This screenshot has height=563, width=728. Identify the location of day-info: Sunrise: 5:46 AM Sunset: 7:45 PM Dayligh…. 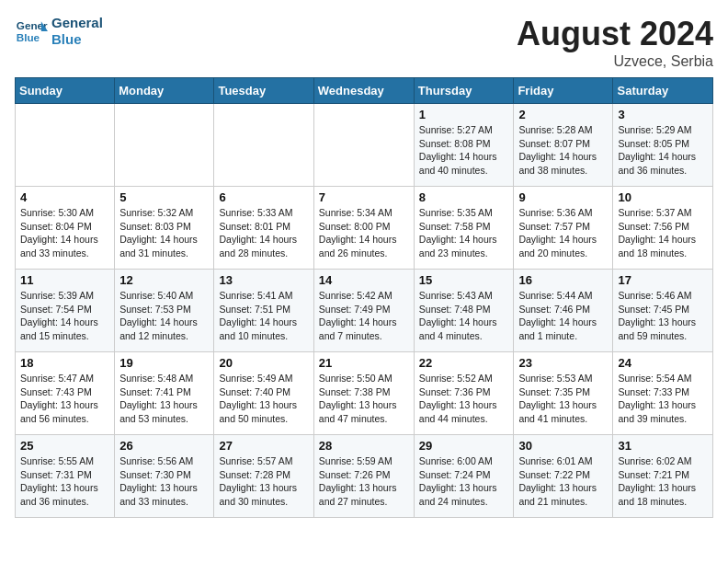
(663, 316).